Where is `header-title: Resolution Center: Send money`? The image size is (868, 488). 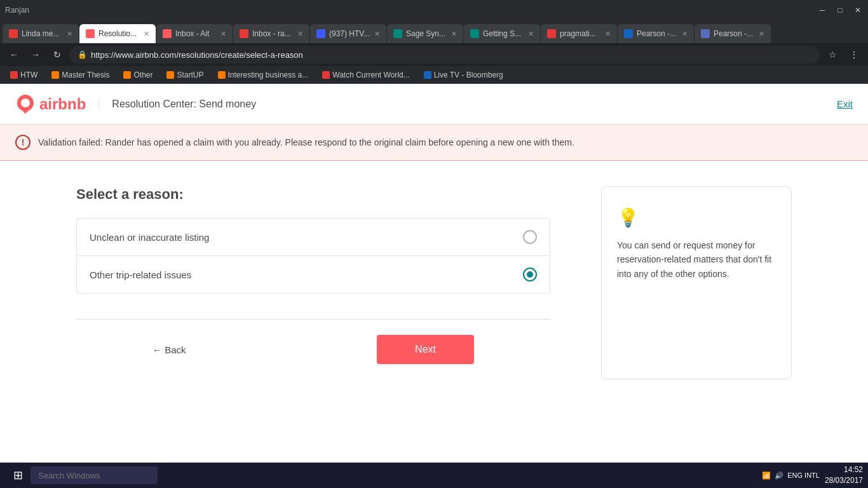 header-title: Resolution Center: Send money is located at coordinates (177, 104).